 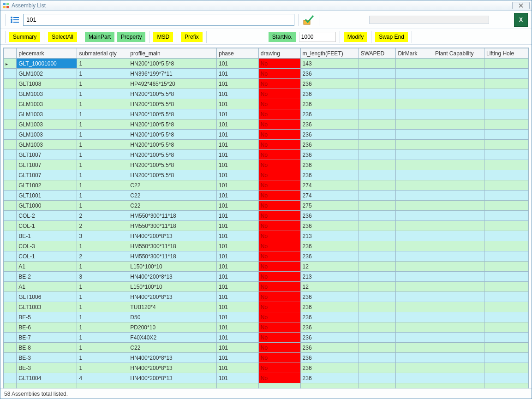 I want to click on col-submaterial-qty: submaterial qty, so click(x=102, y=54).